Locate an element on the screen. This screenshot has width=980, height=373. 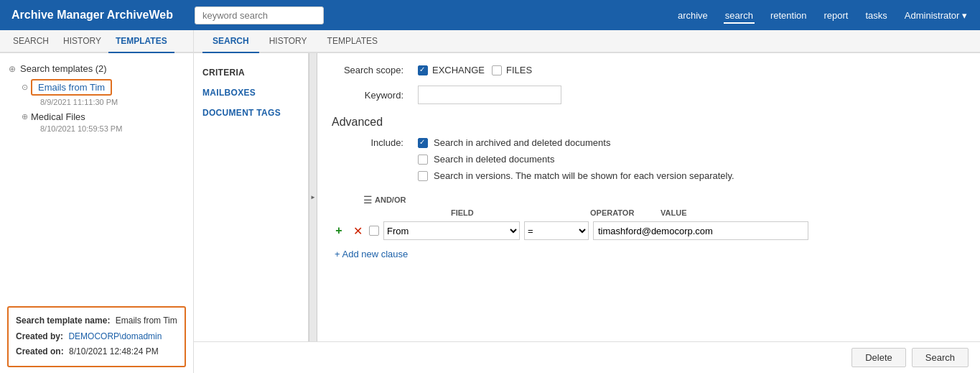
field-select: From To Subject Date Body is located at coordinates (452, 231).